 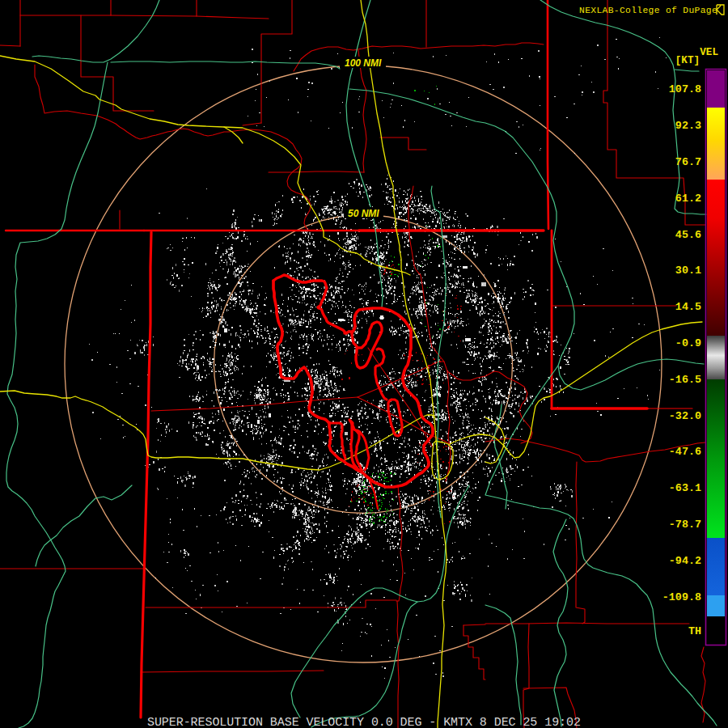 What do you see at coordinates (685, 89) in the screenshot?
I see `svg-text: 107.8` at bounding box center [685, 89].